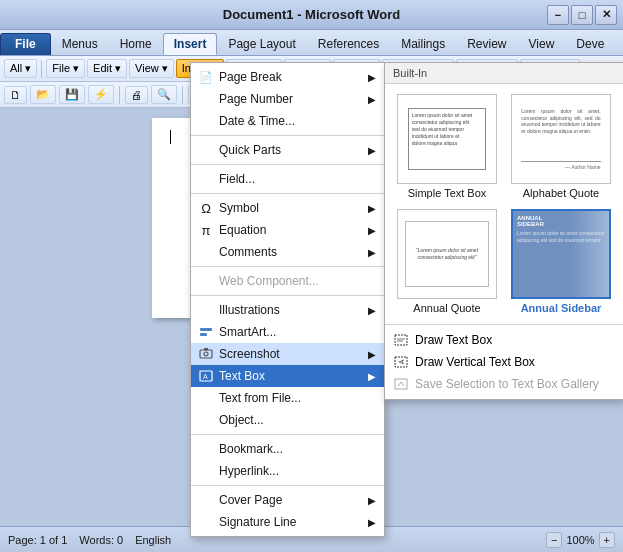 This screenshot has width=623, height=552. What do you see at coordinates (561, 146) in the screenshot?
I see `alphabet-quote-item: Lorem ipsum dolor sit amet, consectetur …` at bounding box center [561, 146].